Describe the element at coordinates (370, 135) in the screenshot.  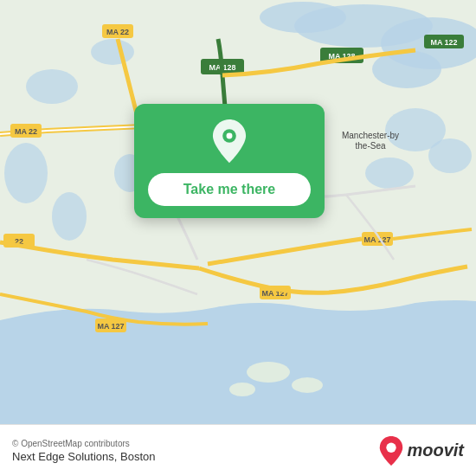
I see `svg-text: Manchester-by` at that location.